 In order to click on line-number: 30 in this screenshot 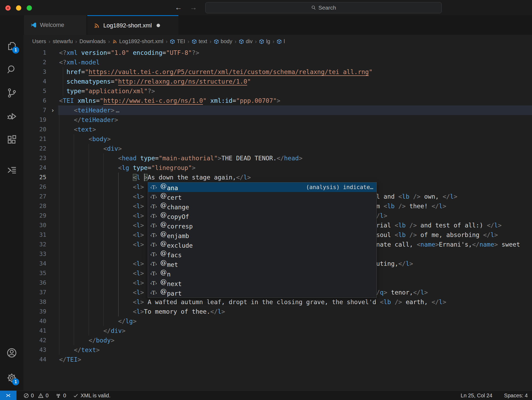, I will do `click(35, 225)`.